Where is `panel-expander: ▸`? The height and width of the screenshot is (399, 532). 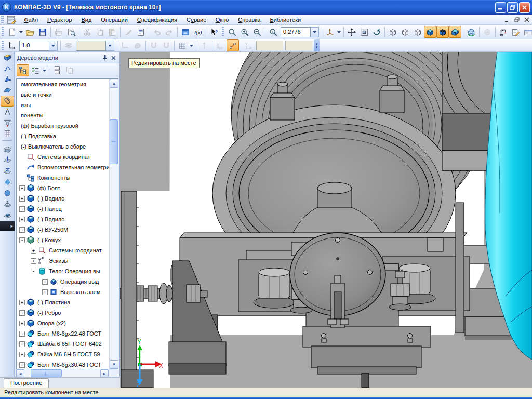
panel-expander: ▸ is located at coordinates (7, 226).